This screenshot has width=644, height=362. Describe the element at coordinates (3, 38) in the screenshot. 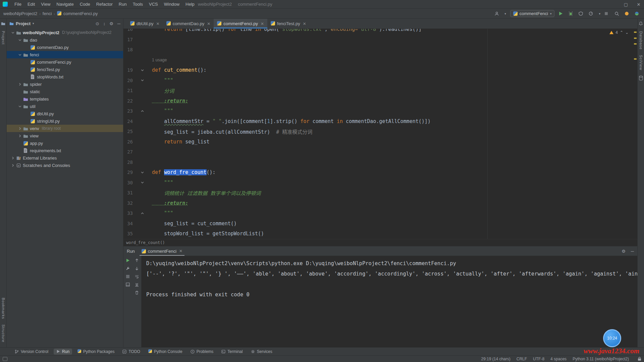

I see `tool-stripe-project-label: Project` at that location.